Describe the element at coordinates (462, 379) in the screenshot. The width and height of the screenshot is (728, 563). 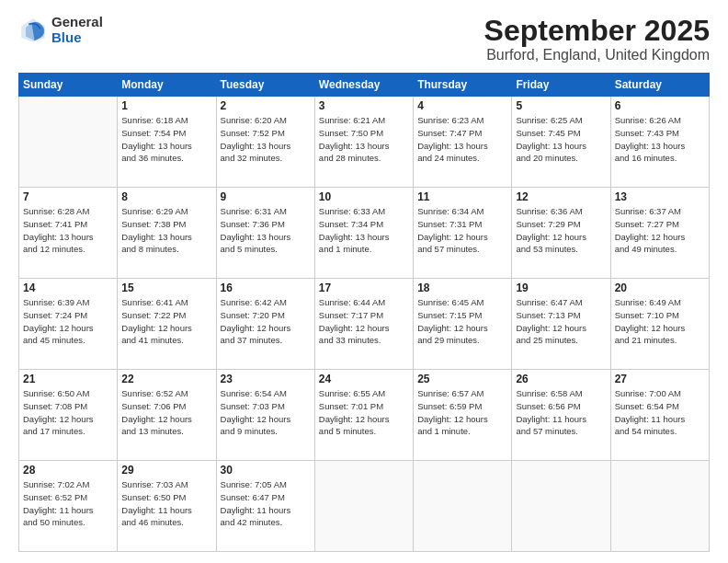
I see `day-number: 25` at that location.